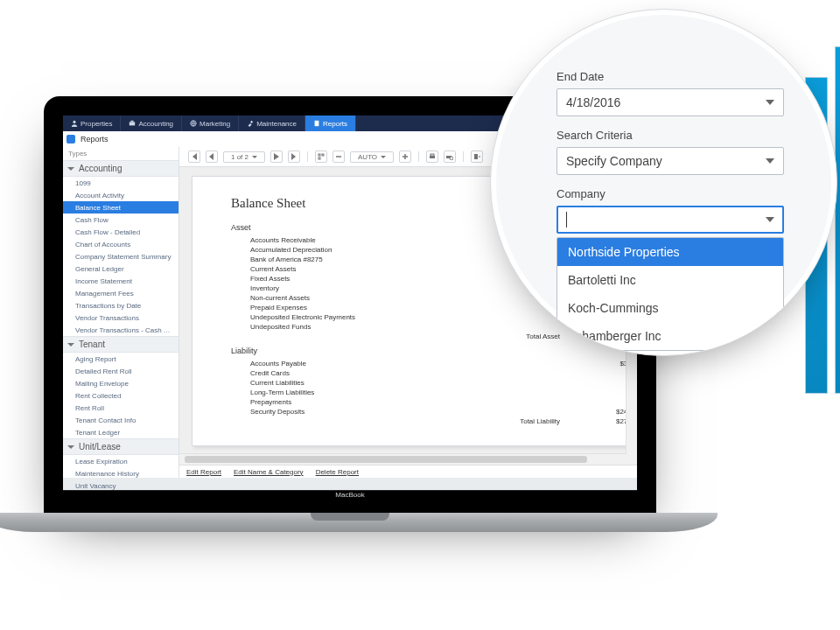 The height and width of the screenshot is (630, 840). What do you see at coordinates (405, 157) in the screenshot?
I see `zoom-in-button` at bounding box center [405, 157].